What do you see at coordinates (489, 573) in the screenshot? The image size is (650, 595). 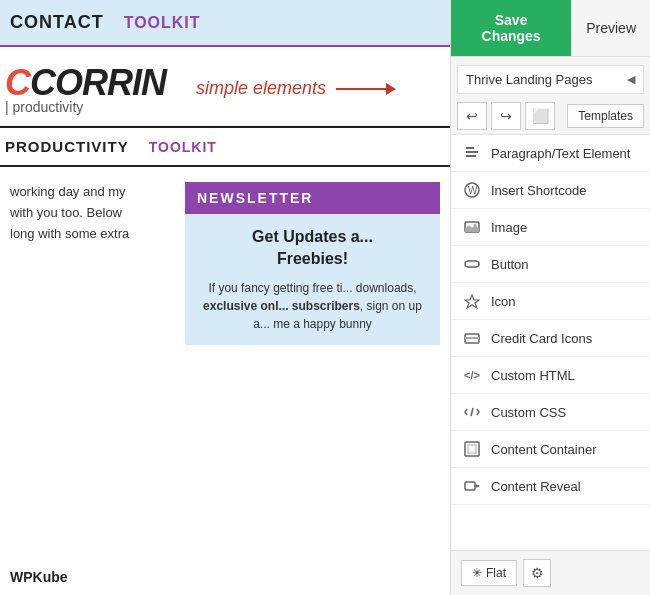 I see `flat-button: ✳ Flat` at bounding box center [489, 573].